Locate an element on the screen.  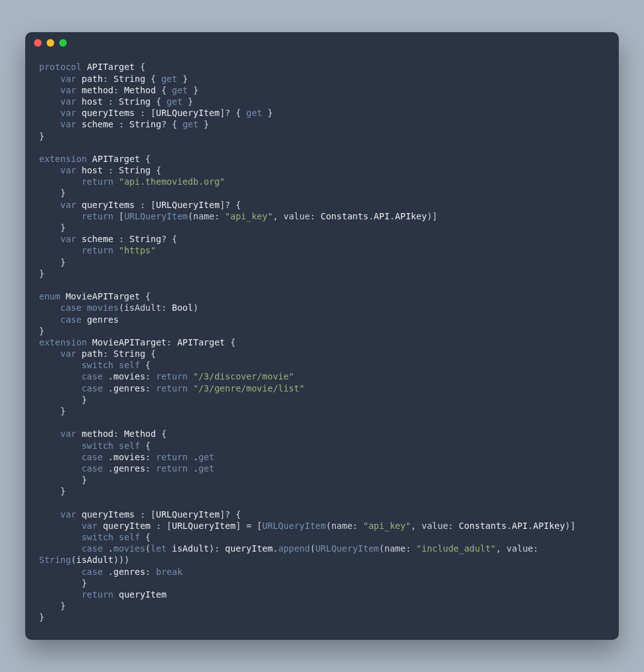
code-line: String(isAdult))) is located at coordinates (322, 560).